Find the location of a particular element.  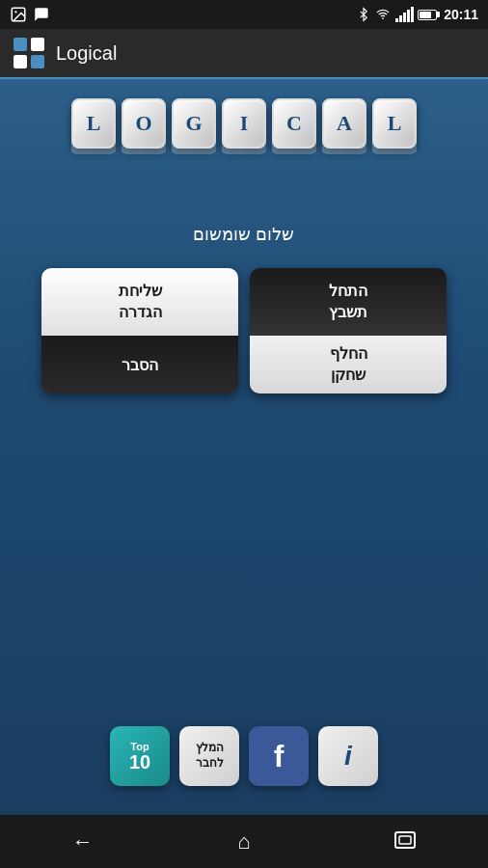

game-buttons-grid: שליחתהגדרה הסבר התחלתשבץ החלףשחקן is located at coordinates (244, 331).